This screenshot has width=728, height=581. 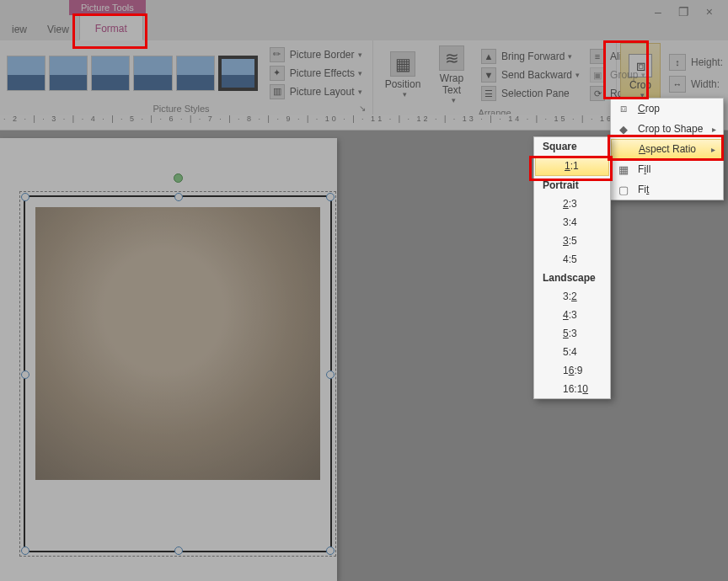 I want to click on ratio-header-portrait: Portrait, so click(x=572, y=185).